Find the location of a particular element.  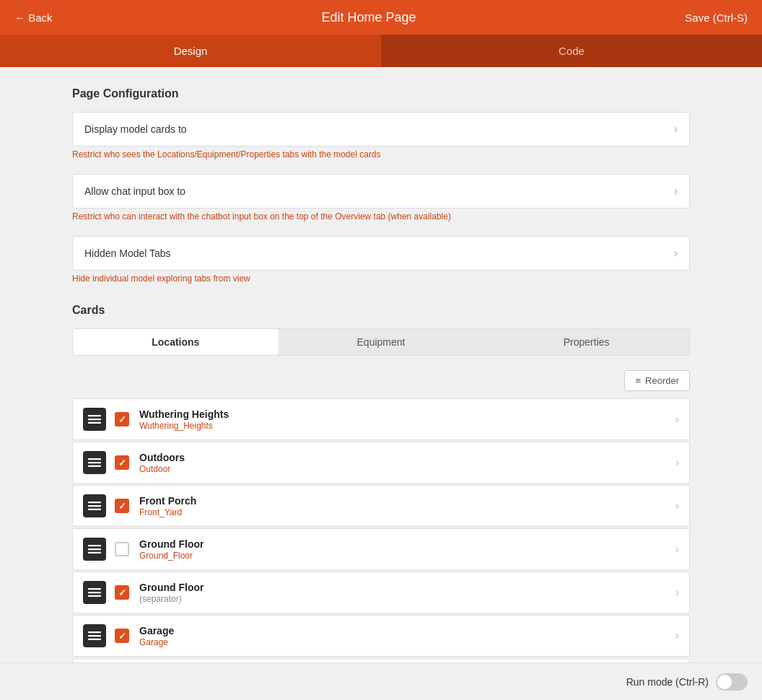

list-item: Garage Garage › is located at coordinates (381, 636).